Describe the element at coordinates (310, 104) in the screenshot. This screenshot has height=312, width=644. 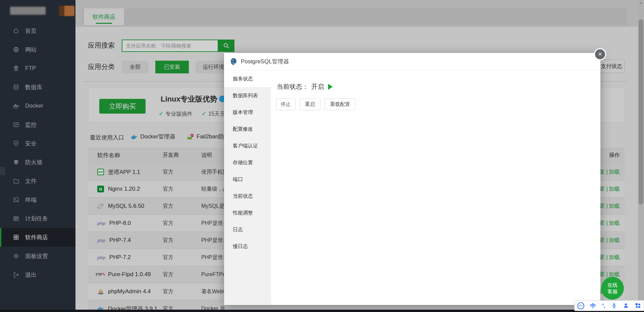
I see `restart-button: 重启` at that location.